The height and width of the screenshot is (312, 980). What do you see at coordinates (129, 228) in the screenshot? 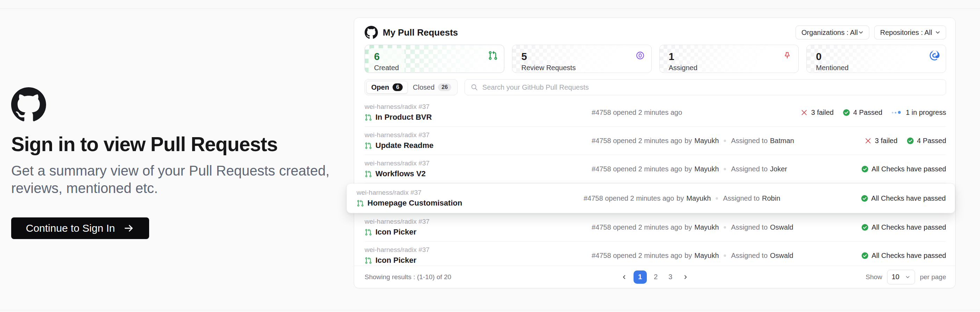
I see `arrow-right-icon` at bounding box center [129, 228].